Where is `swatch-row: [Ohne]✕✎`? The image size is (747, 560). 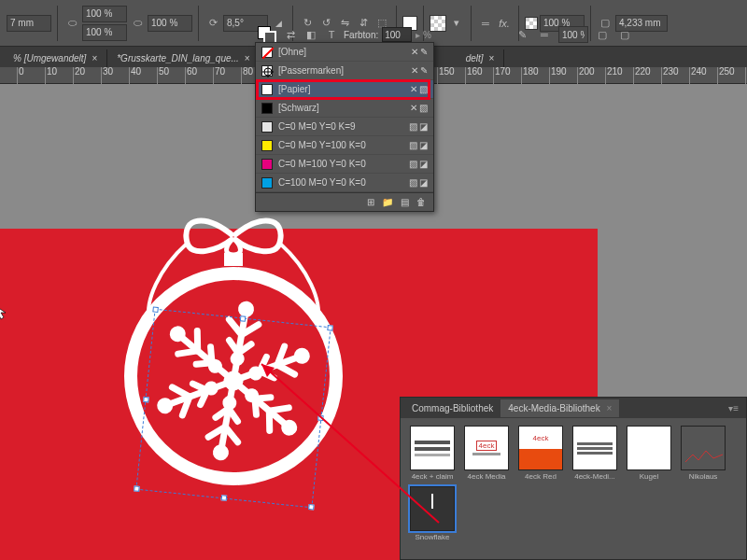
swatch-row: [Ohne]✕✎ is located at coordinates (345, 52).